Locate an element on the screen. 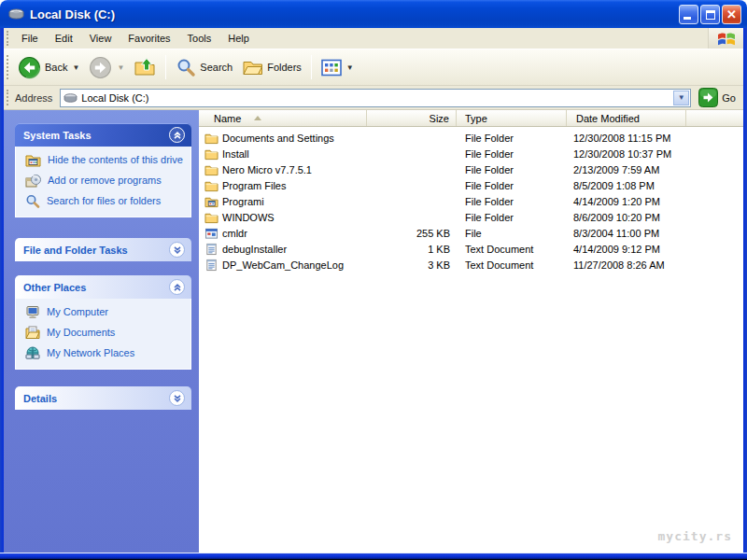 The image size is (747, 560). up-folder-icon is located at coordinates (145, 67).